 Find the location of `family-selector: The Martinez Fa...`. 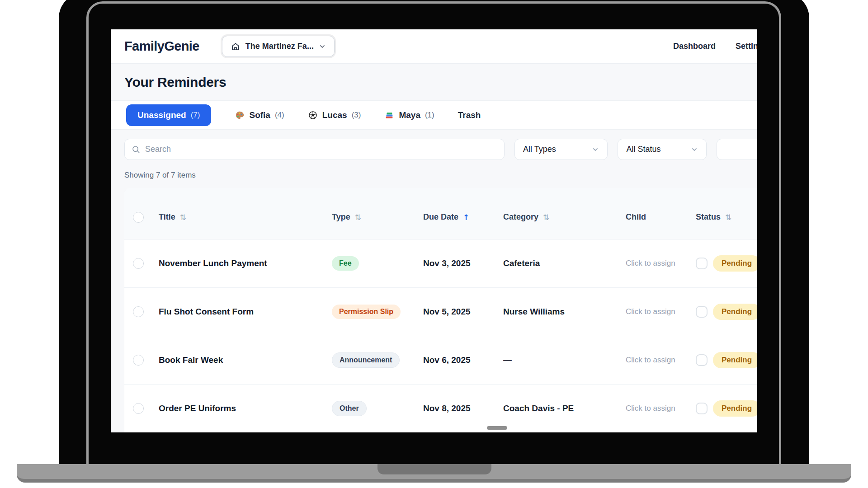

family-selector: The Martinez Fa... is located at coordinates (278, 46).